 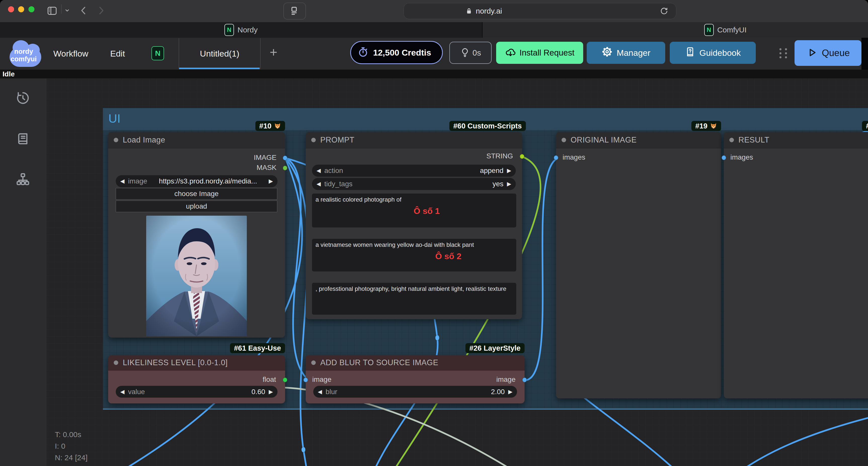 I want to click on header-edge, so click(x=865, y=54).